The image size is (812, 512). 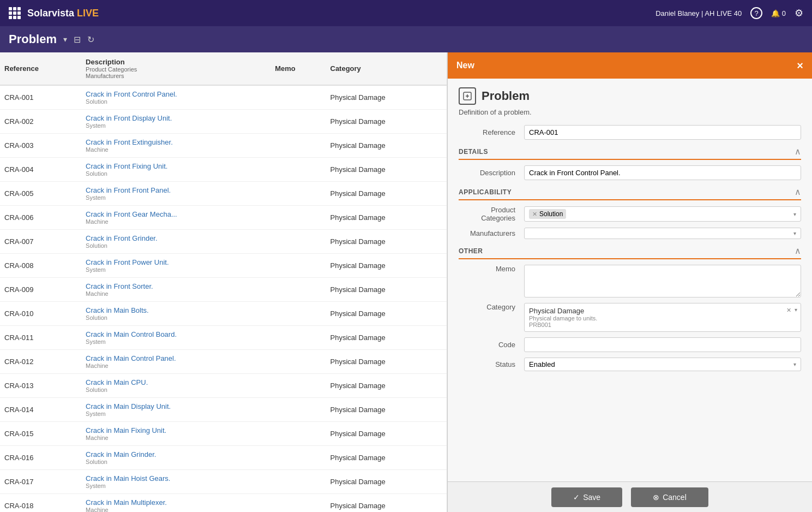 I want to click on panel-subtitle: Definition of a problem., so click(x=630, y=112).